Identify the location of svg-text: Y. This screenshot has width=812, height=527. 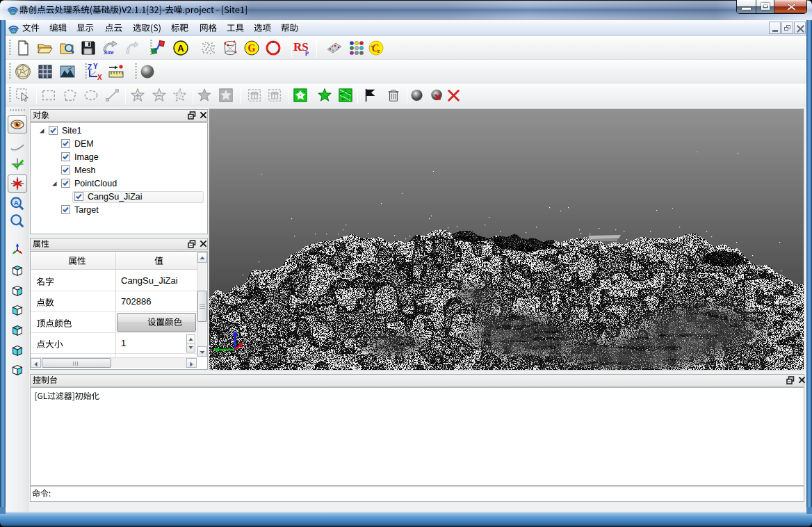
(96, 67).